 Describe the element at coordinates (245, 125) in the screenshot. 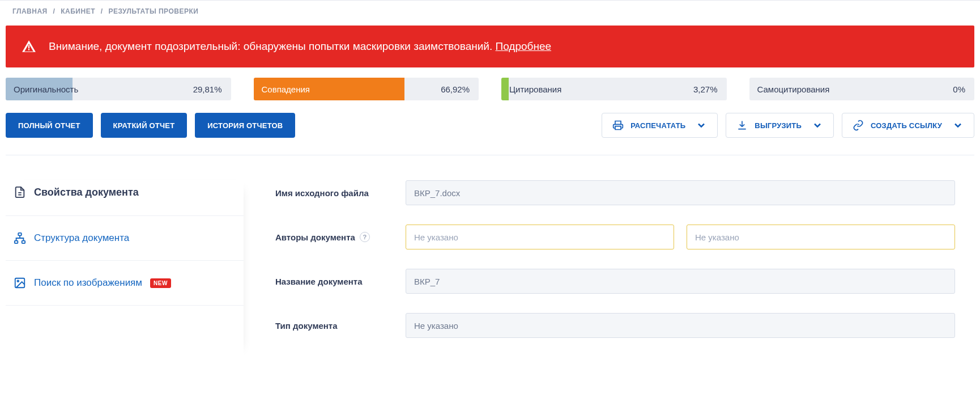

I see `history-button: ИСТОРИЯ ОТЧЕТОВ` at that location.